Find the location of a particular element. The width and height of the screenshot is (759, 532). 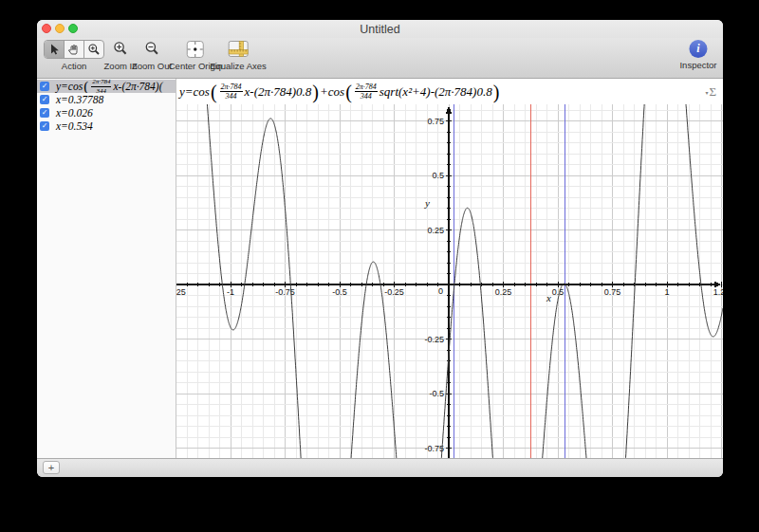

bottom-bar: + is located at coordinates (380, 468).